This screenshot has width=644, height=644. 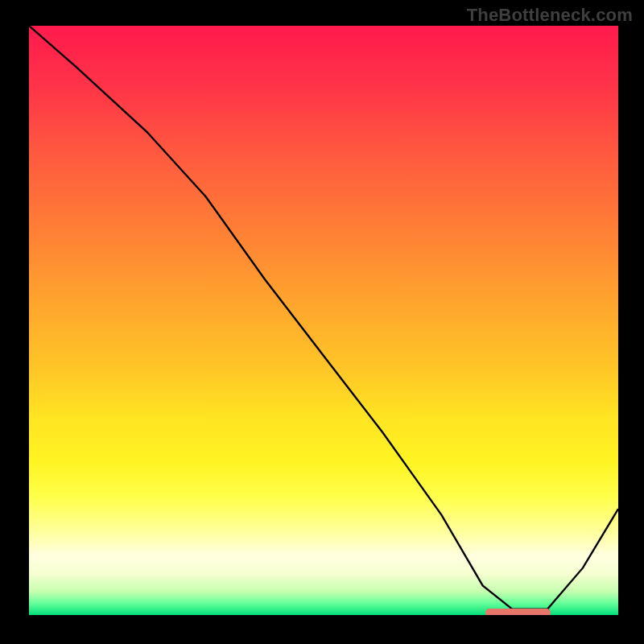 What do you see at coordinates (550, 15) in the screenshot?
I see `attribution-text: TheBottleneck.com` at bounding box center [550, 15].